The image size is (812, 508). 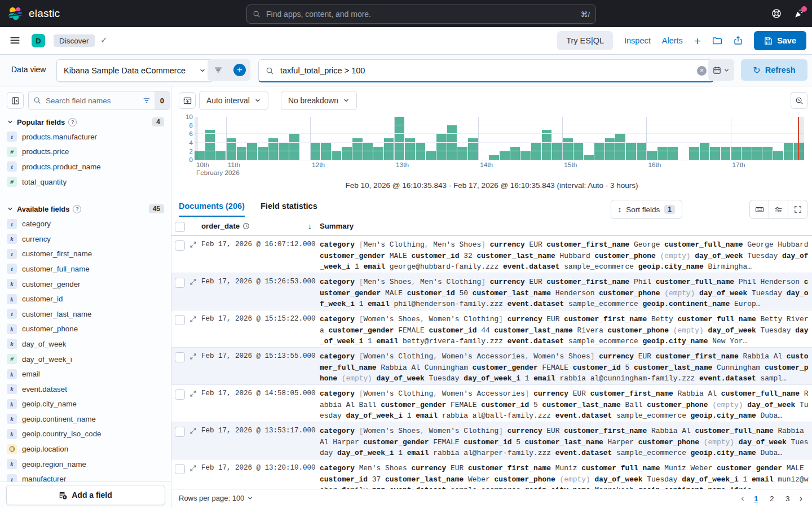 What do you see at coordinates (86, 344) in the screenshot?
I see `field-item-day_of_week: kday_of_week` at bounding box center [86, 344].